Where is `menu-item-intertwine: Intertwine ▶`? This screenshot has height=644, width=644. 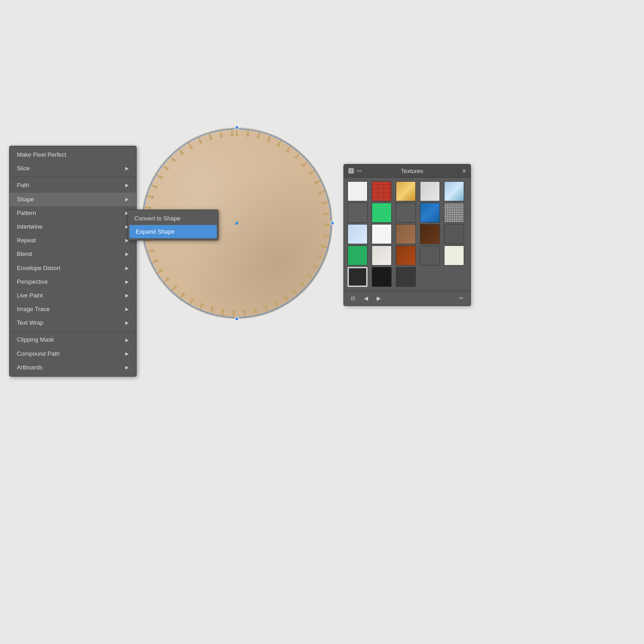
menu-item-intertwine: Intertwine ▶ is located at coordinates (73, 227).